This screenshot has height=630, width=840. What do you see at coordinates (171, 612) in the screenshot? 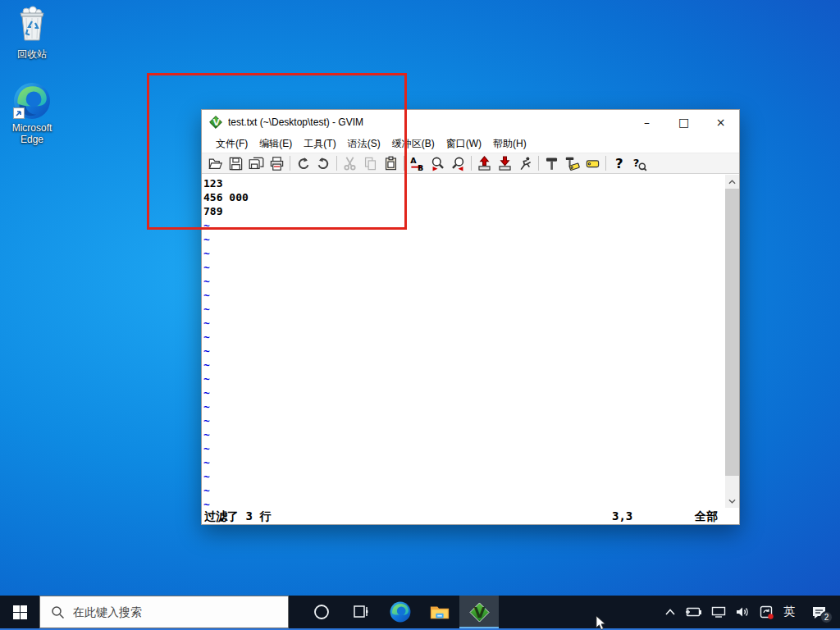
I see `search-input` at bounding box center [171, 612].